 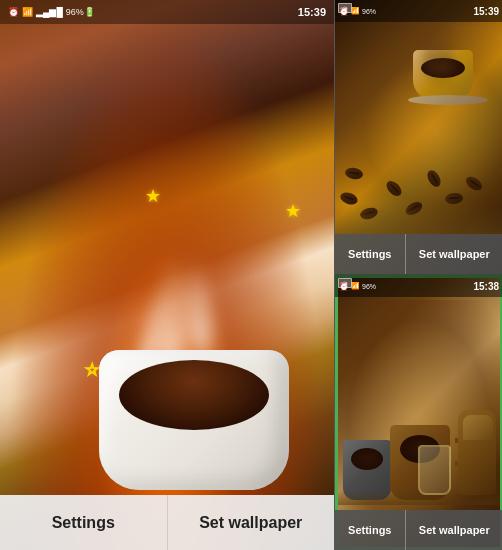 I want to click on rt-wifi-icon: 📶, so click(x=356, y=11).